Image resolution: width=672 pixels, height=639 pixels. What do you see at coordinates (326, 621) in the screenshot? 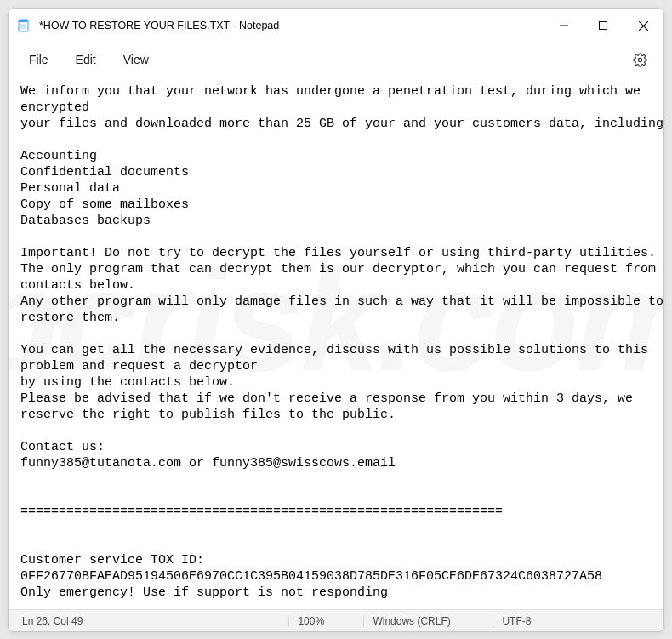
I see `status-zoom: 100%` at bounding box center [326, 621].